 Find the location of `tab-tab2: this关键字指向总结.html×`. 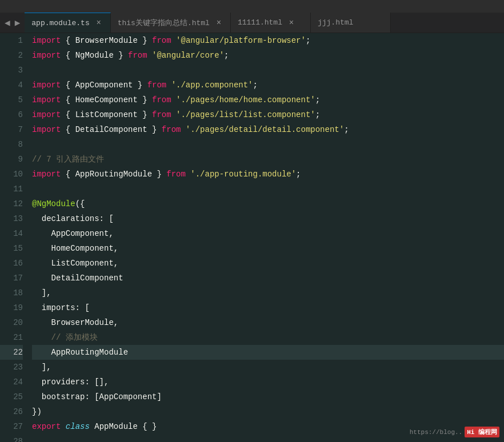

tab-tab2: this关键字指向总结.html× is located at coordinates (171, 23).